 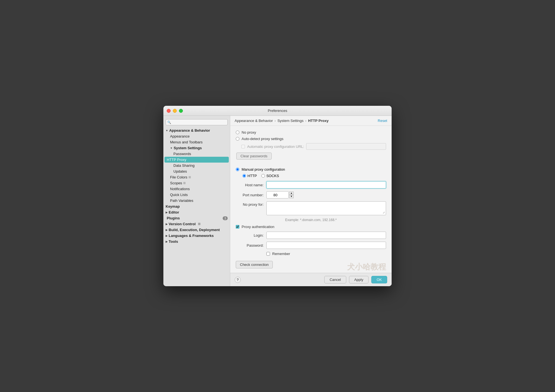 What do you see at coordinates (197, 171) in the screenshot?
I see `sidebar-item-updates: Updates` at bounding box center [197, 171].